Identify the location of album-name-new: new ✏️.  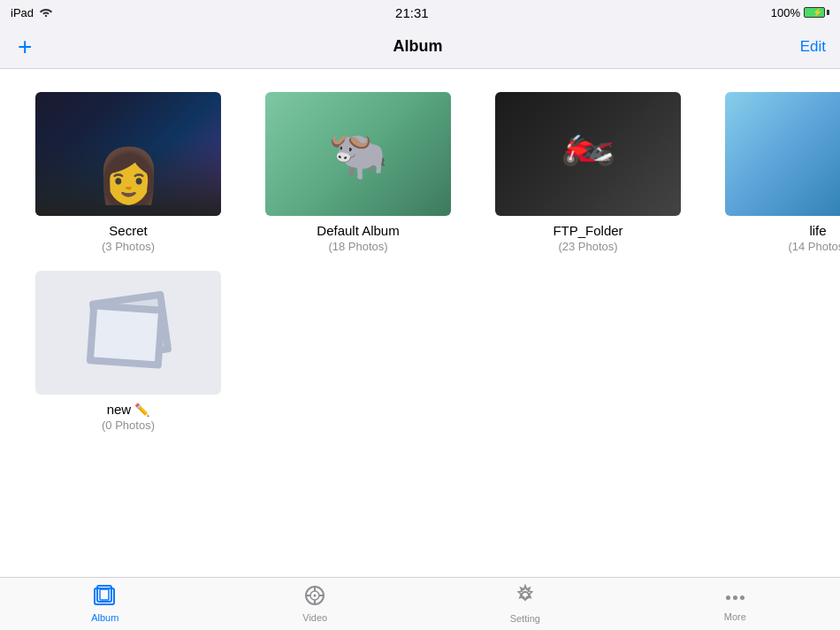
(129, 409).